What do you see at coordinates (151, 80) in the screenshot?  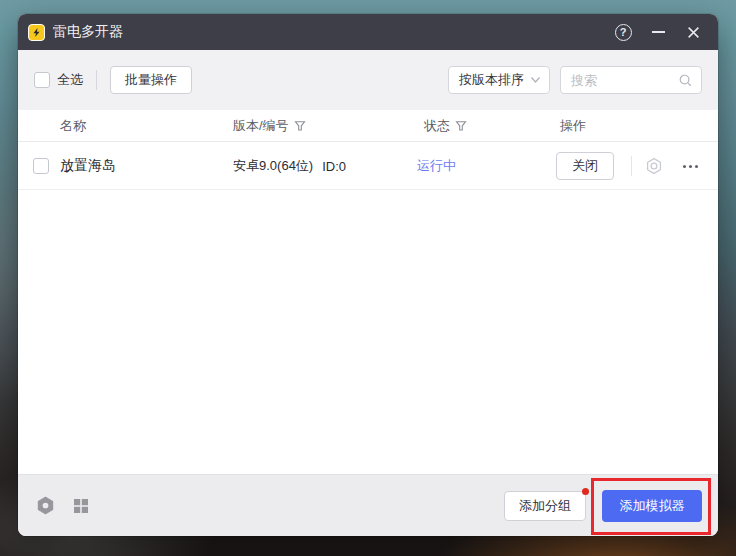 I see `batch-operation-button: 批量操作` at bounding box center [151, 80].